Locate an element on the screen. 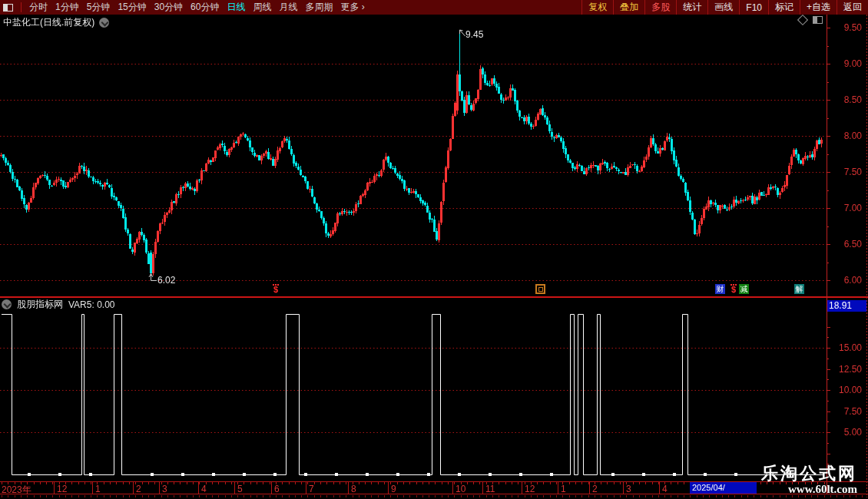 This screenshot has width=868, height=499. main-axis-tick-6.50: 6.50 is located at coordinates (846, 244).